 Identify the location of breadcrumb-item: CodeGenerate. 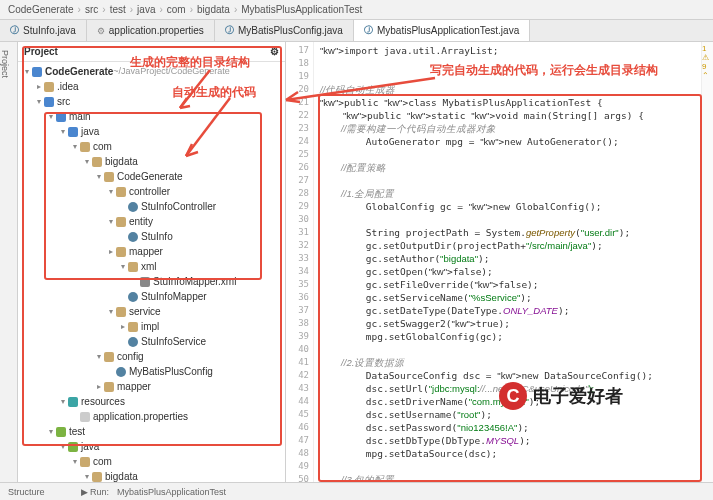
(41, 10).